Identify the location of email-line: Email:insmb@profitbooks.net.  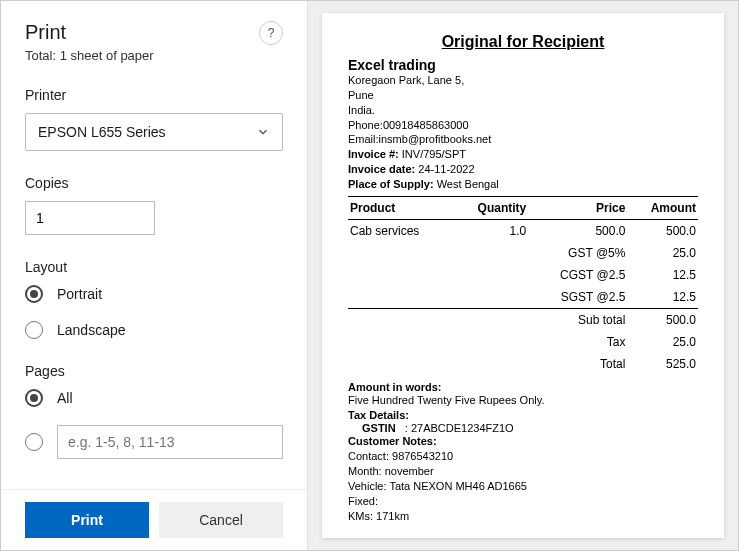
(523, 140).